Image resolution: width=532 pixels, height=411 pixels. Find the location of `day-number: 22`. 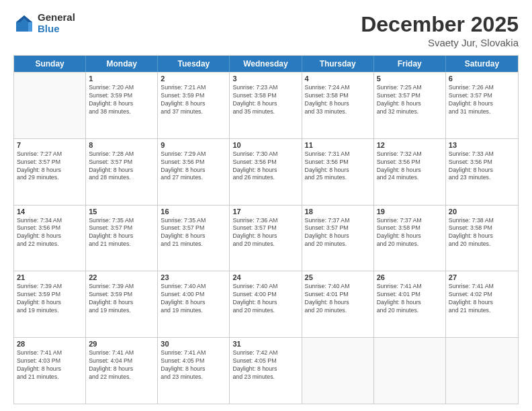

day-number: 22 is located at coordinates (122, 277).